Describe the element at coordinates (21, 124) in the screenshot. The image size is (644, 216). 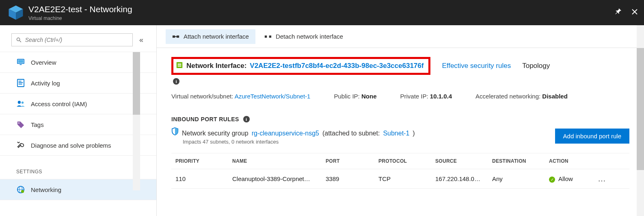
I see `tag-icon` at that location.